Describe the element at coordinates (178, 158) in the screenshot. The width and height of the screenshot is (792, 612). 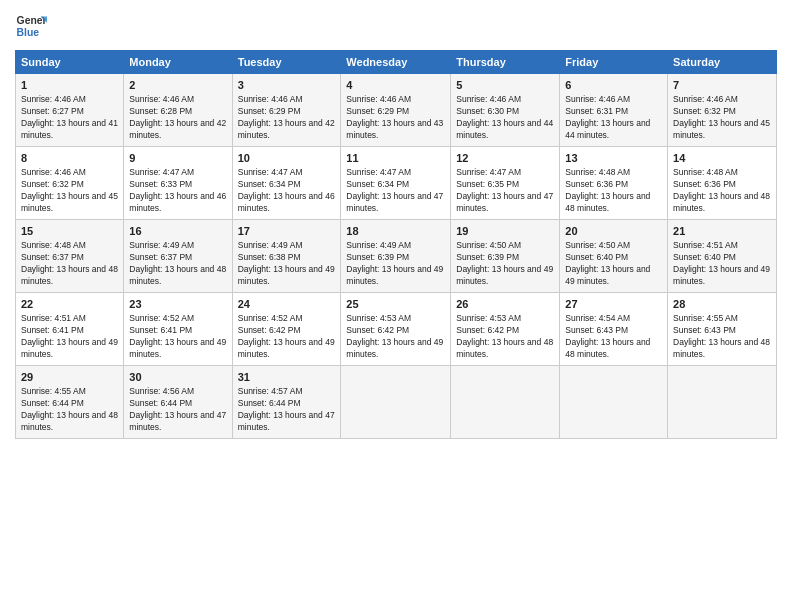
I see `day-number: 9` at that location.